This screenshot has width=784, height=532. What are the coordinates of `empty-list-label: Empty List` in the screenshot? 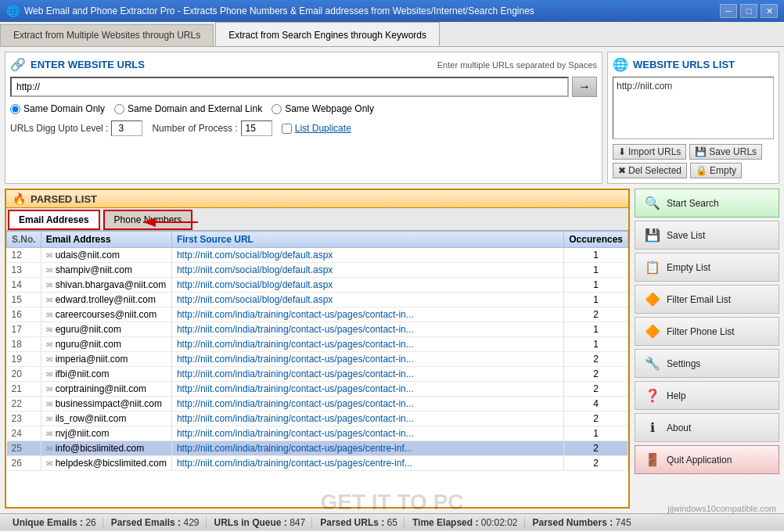 It's located at (689, 268).